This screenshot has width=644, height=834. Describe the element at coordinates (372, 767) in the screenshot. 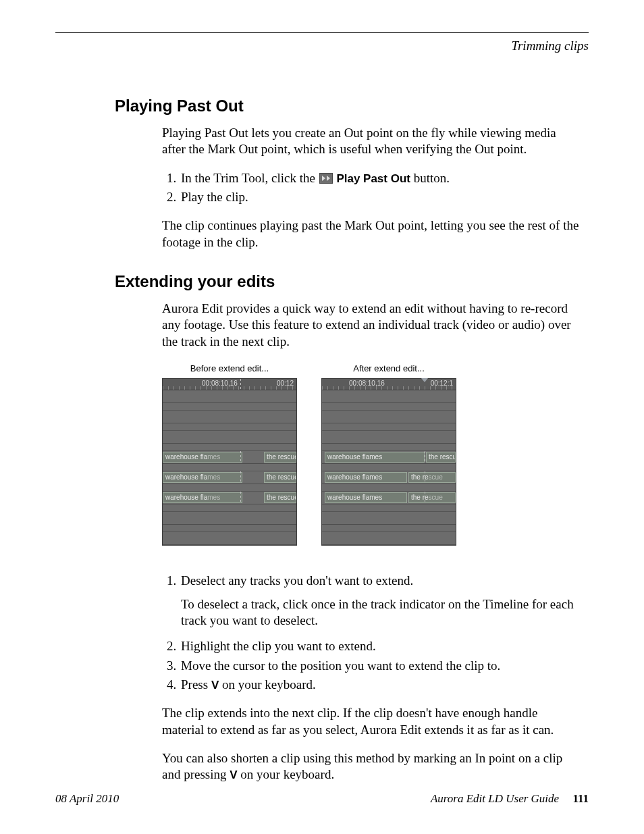

I see `para-ext-after2: You can also shorten a clip using this m…` at that location.